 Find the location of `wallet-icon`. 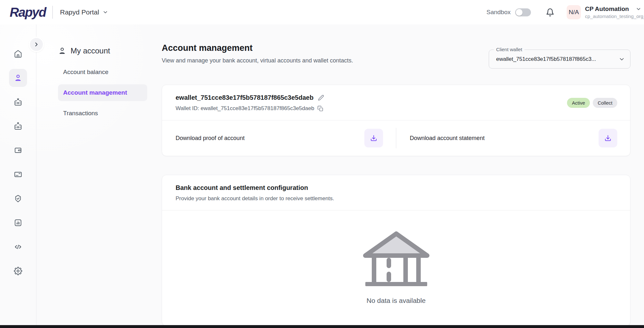

wallet-icon is located at coordinates (18, 150).